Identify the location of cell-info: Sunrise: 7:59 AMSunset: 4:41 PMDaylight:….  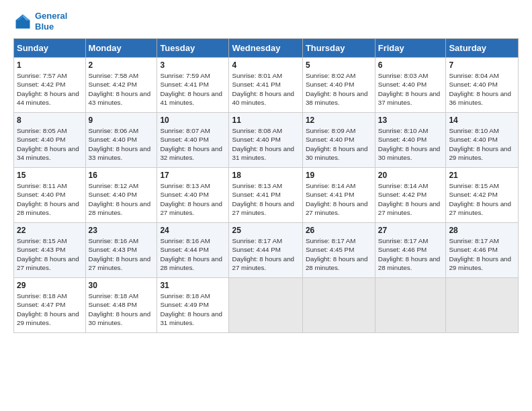
(191, 89).